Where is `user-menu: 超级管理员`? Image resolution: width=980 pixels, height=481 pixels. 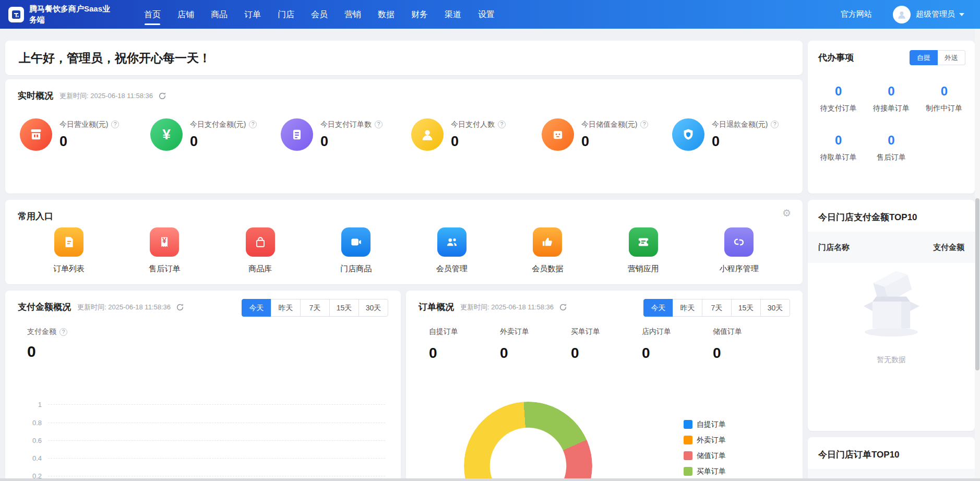 user-menu: 超级管理员 is located at coordinates (935, 15).